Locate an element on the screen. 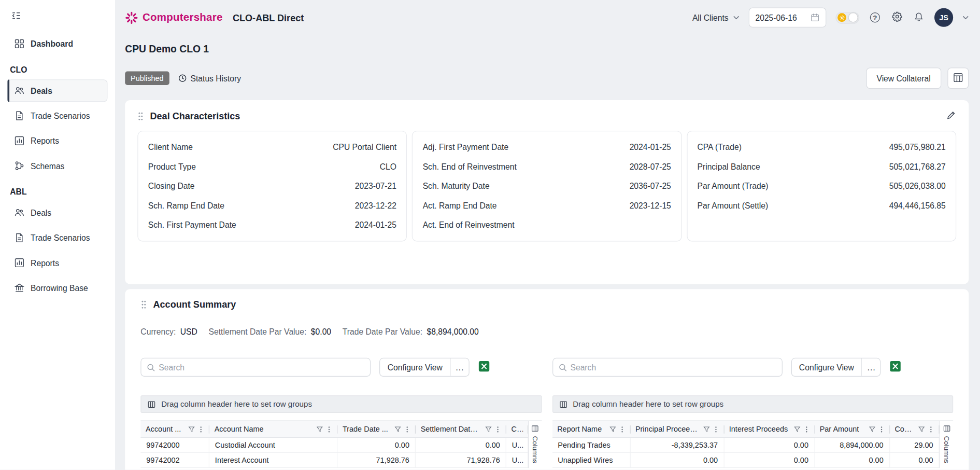 The width and height of the screenshot is (980, 470). table-row: Unapplied Wires 0.00 0.00 0.00 0.00 is located at coordinates (746, 461).